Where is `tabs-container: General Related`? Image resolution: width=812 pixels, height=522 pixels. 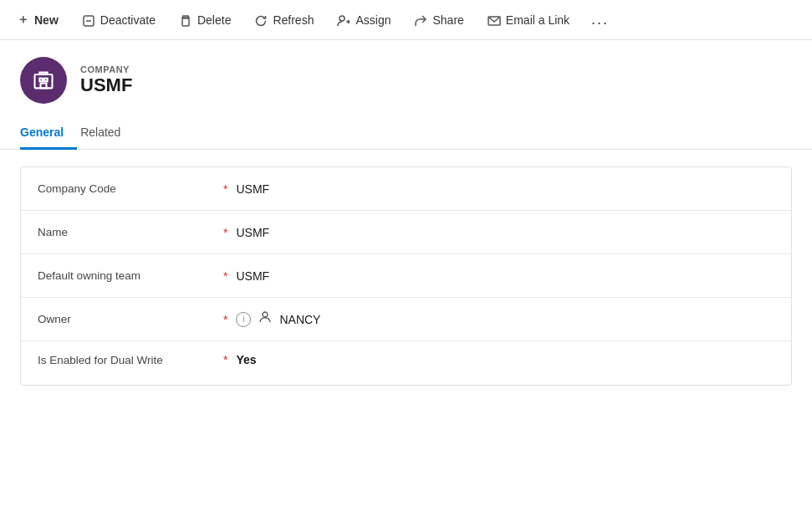 tabs-container: General Related is located at coordinates (406, 134).